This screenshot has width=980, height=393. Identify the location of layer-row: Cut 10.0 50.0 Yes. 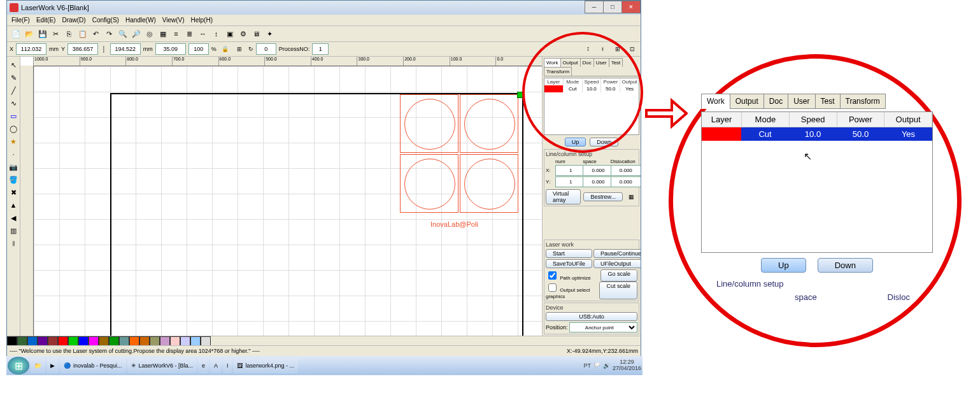
(592, 89).